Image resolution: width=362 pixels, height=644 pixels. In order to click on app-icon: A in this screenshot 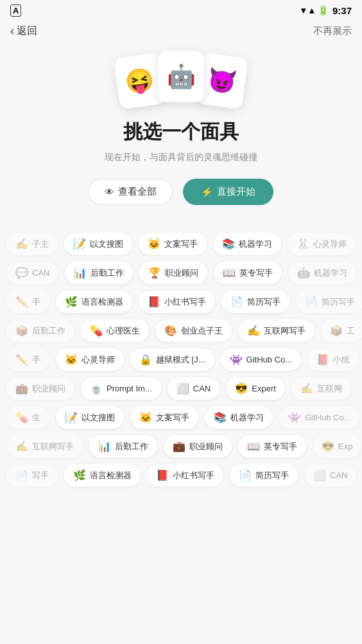, I will do `click(15, 10)`.